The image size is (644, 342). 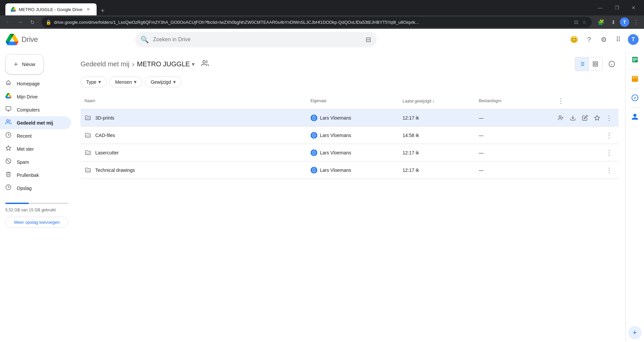 I want to click on col-header-modified: Laatst gewijzigd ↓, so click(x=437, y=101).